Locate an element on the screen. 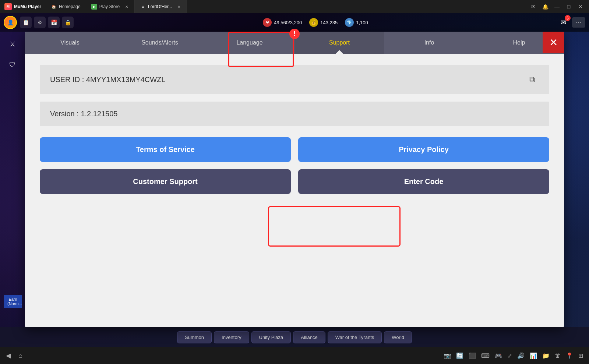 The width and height of the screenshot is (589, 364). hud-settings-icon: ⚙ is located at coordinates (40, 22).